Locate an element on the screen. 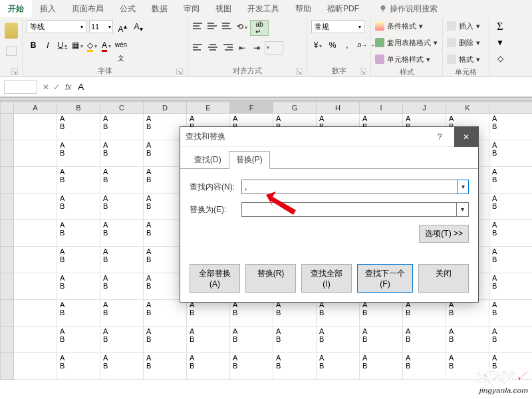 The image size is (532, 399). tab-replace: 替换(P) is located at coordinates (249, 160).